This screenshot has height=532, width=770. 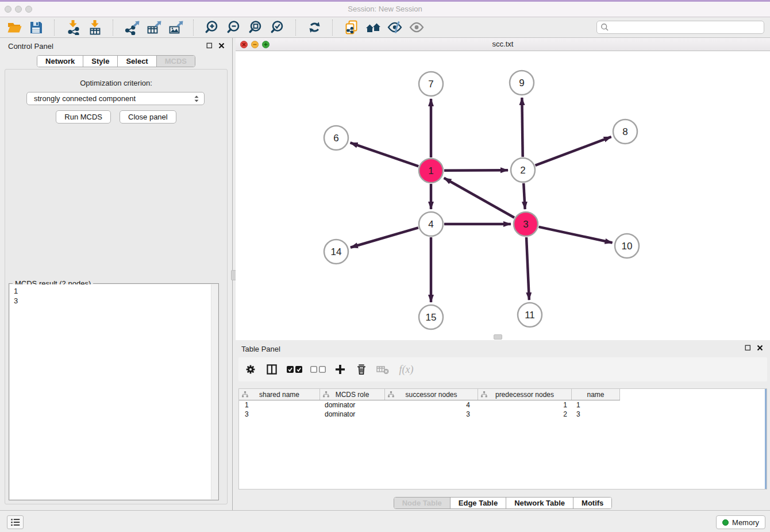 I want to click on column-header-name: name, so click(x=596, y=394).